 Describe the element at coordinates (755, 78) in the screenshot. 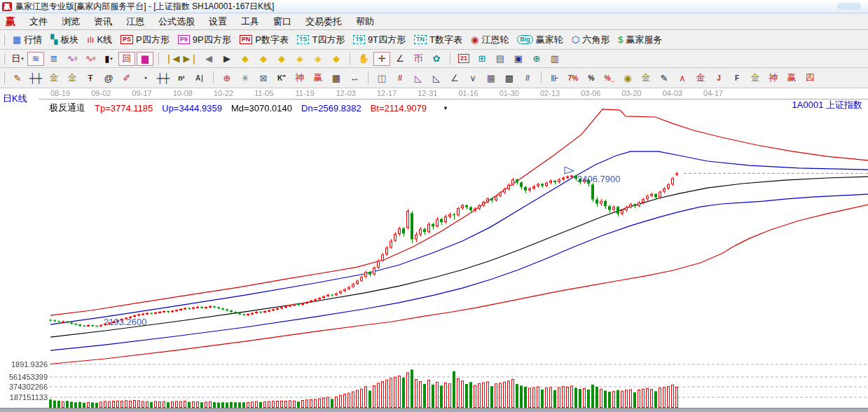

I see `gold-angle-icon: 金` at that location.